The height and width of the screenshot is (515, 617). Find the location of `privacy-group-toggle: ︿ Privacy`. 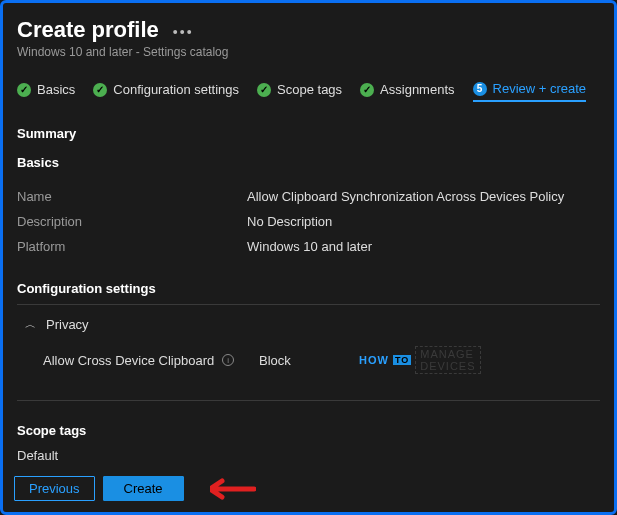

privacy-group-toggle: ︿ Privacy is located at coordinates (308, 326).